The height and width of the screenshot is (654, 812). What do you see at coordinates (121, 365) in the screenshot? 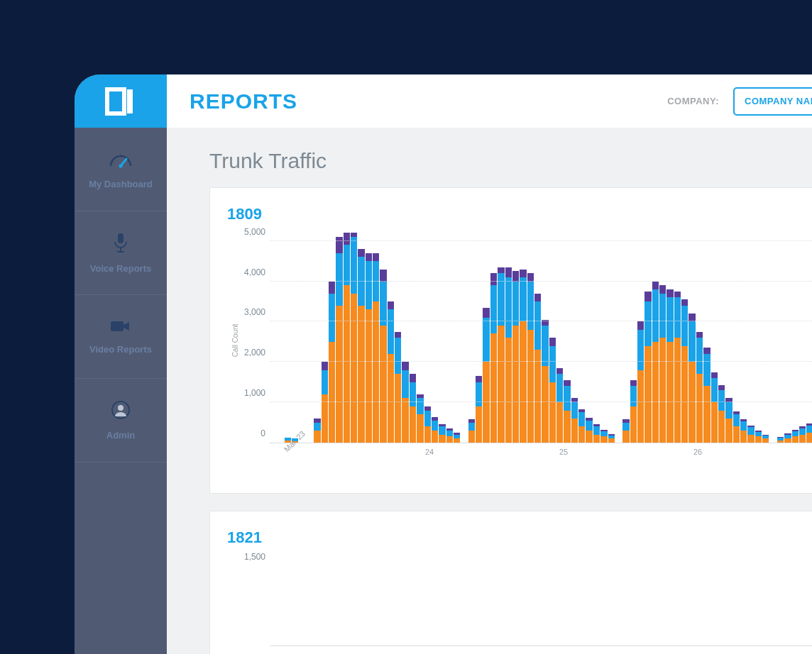
I see `sidebar: My Dashboard Voice Reports Video Rep` at bounding box center [121, 365].